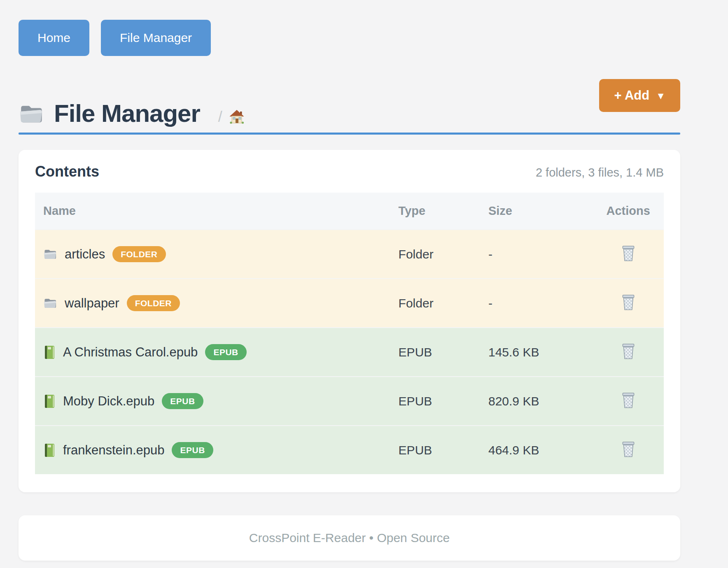  Describe the element at coordinates (632, 95) in the screenshot. I see `add-button-label: + Add` at that location.